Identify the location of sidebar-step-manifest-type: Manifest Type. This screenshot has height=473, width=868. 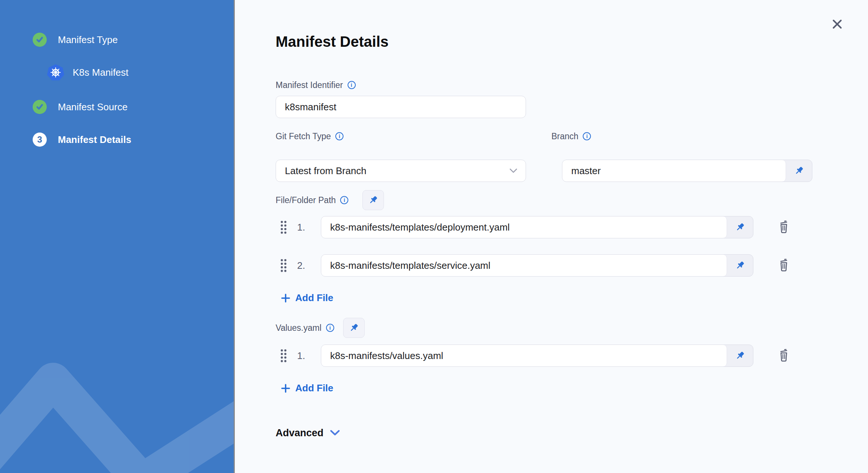
(75, 40).